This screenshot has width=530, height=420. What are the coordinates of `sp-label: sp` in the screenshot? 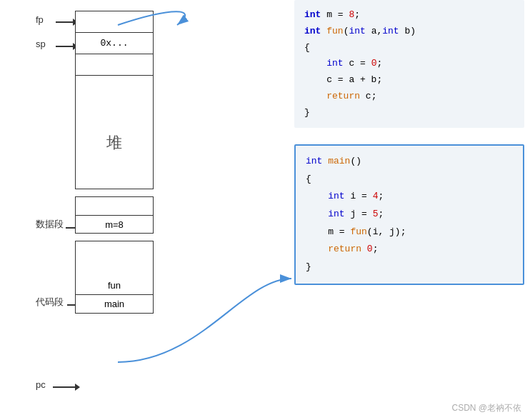 It's located at (41, 44).